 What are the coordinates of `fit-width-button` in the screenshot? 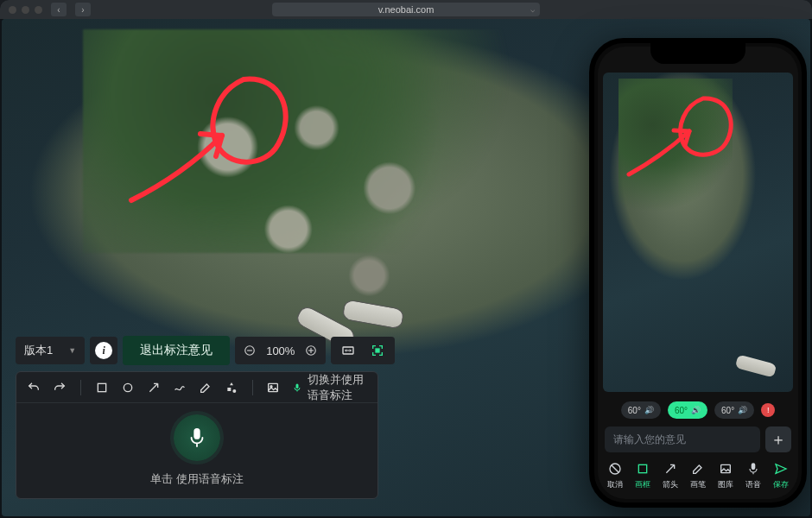 It's located at (348, 351).